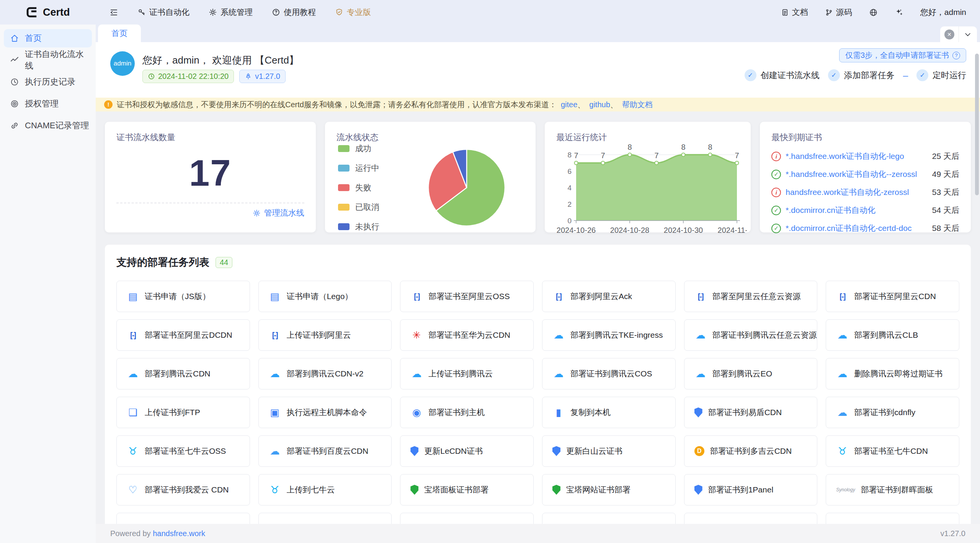 The image size is (980, 543). Describe the element at coordinates (169, 12) in the screenshot. I see `menu-label: 证书自动化` at that location.